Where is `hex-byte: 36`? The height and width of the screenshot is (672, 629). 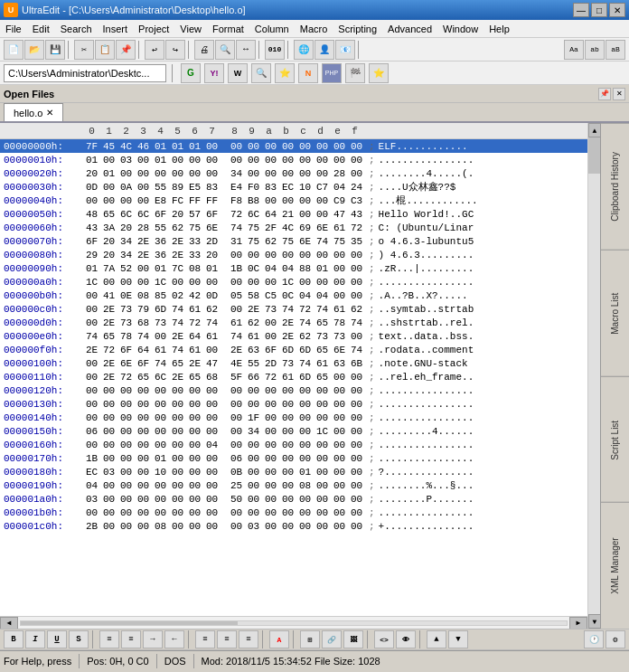 hex-byte: 36 is located at coordinates (161, 241).